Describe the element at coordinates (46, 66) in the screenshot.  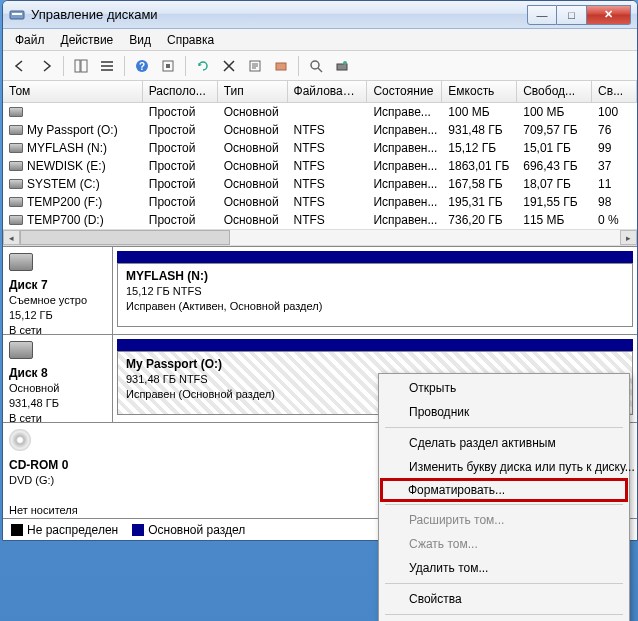
I see `forward-button` at that location.